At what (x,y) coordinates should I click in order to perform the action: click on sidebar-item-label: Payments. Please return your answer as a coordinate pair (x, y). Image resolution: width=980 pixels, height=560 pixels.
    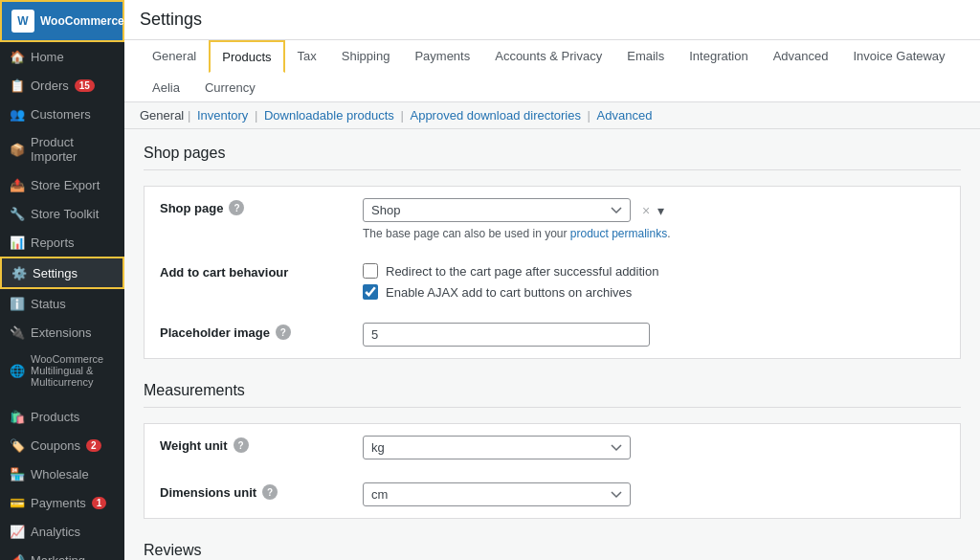
    Looking at the image, I should click on (58, 504).